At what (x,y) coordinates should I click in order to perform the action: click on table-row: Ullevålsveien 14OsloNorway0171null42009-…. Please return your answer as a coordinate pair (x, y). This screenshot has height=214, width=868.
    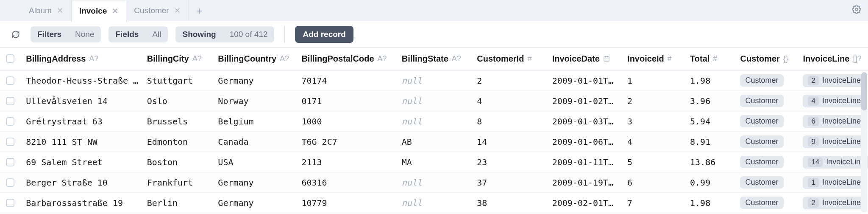
    Looking at the image, I should click on (434, 101).